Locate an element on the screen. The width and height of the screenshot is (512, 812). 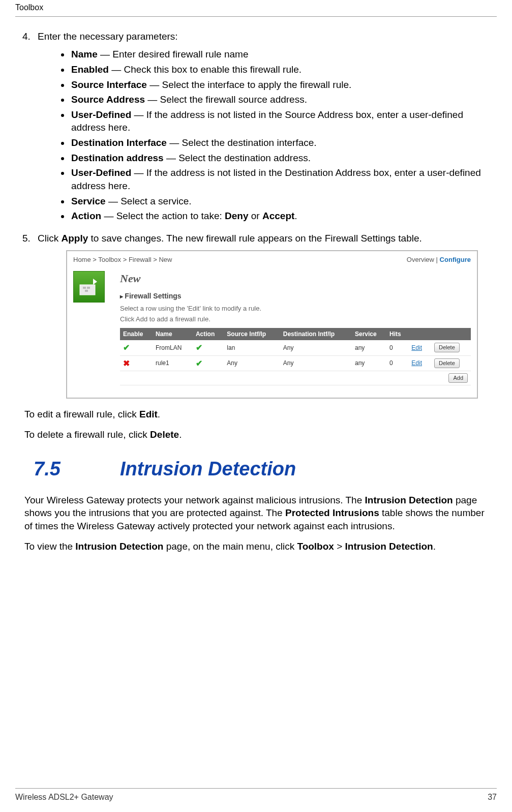
step-number: 5. is located at coordinates (30, 238).